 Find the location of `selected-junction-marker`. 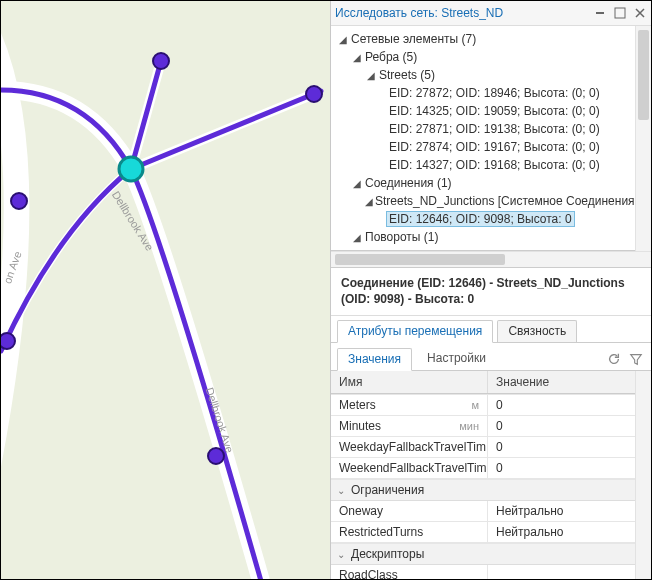

selected-junction-marker is located at coordinates (131, 169).